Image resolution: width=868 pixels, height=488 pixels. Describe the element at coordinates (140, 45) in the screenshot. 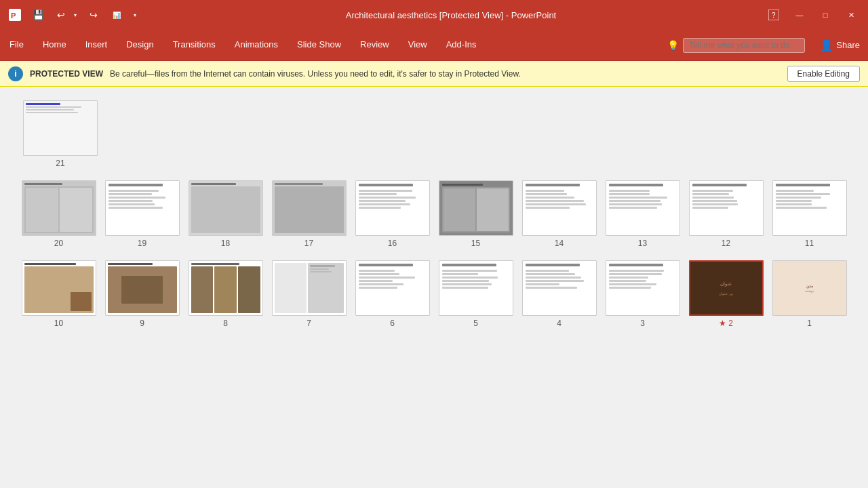

I see `tab-design: Design` at that location.